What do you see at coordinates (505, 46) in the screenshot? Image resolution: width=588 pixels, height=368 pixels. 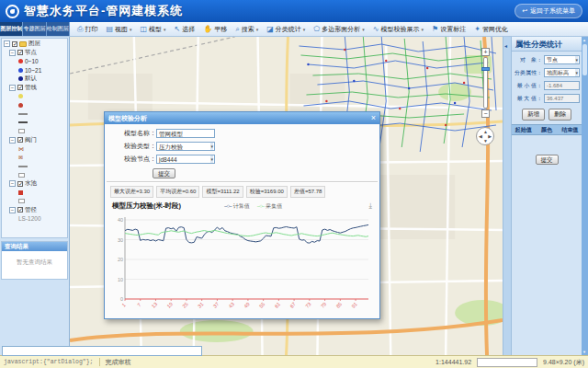 I see `collapse-arrow-icon: ◂` at bounding box center [505, 46].